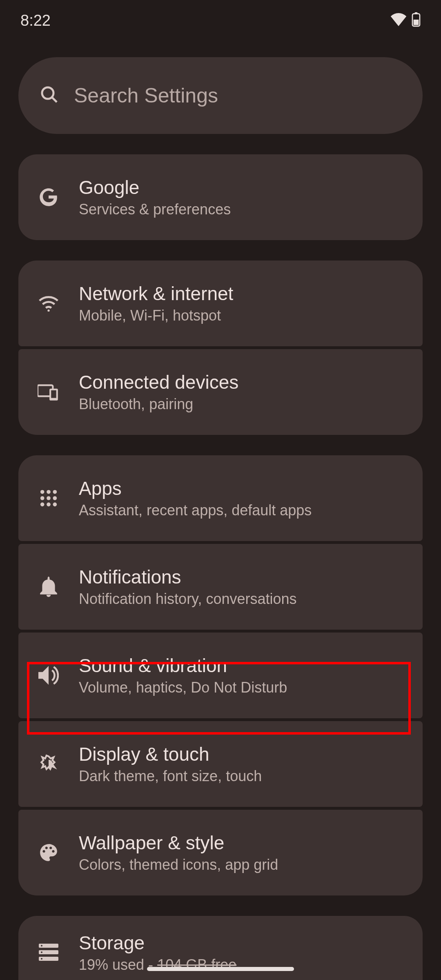 Image resolution: width=441 pixels, height=980 pixels. What do you see at coordinates (188, 599) in the screenshot?
I see `item-subtitle: Notification history, conversations` at bounding box center [188, 599].